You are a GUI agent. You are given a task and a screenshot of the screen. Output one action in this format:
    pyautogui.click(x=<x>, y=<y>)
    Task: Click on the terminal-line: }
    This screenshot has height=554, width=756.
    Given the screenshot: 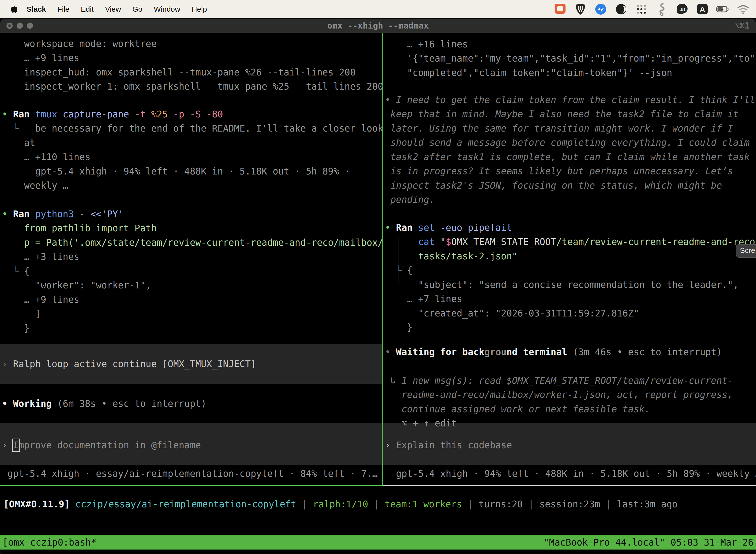 What is the action you would take?
    pyautogui.click(x=192, y=329)
    